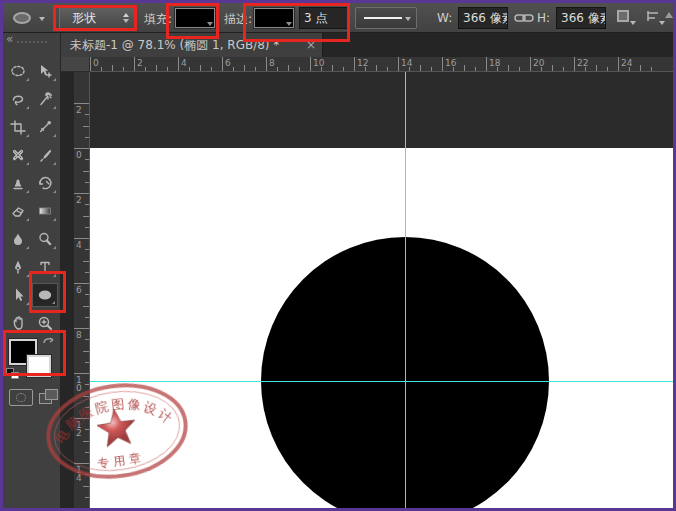 This screenshot has height=511, width=676. Describe the element at coordinates (408, 19) in the screenshot. I see `chevron-down-icon` at that location.